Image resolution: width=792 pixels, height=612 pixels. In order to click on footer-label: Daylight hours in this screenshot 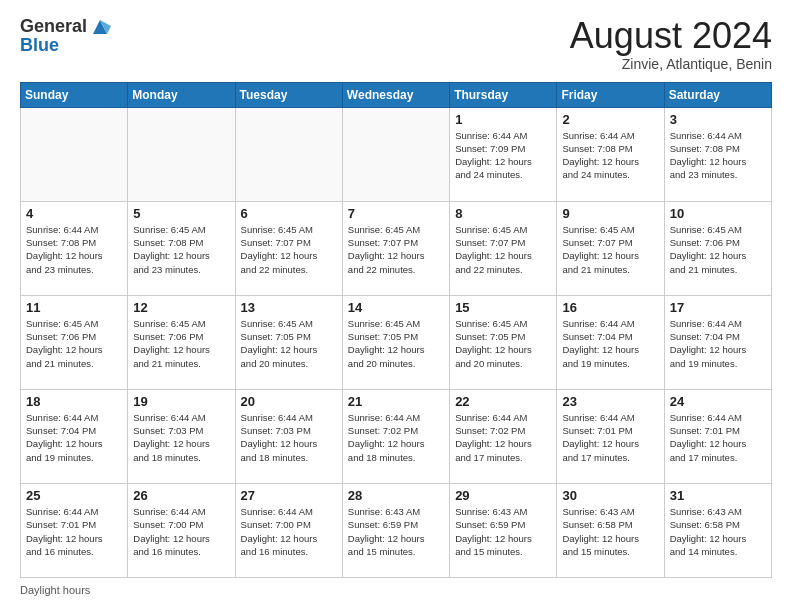, I will do `click(55, 590)`.